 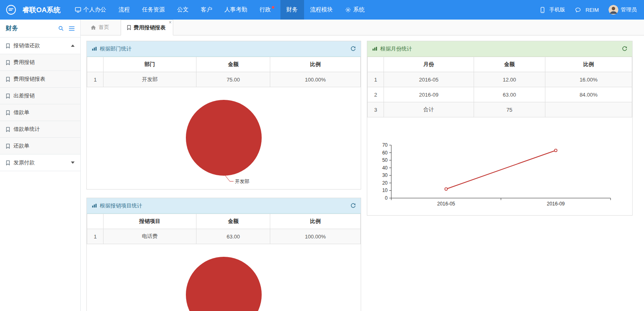 I want to click on admin-user-menu: 管理员, so click(x=623, y=10).